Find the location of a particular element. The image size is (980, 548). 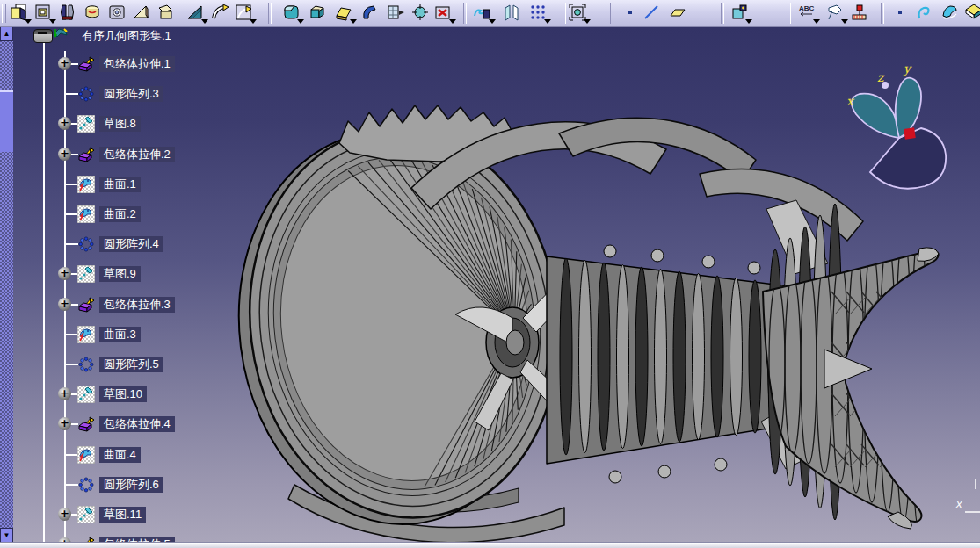

tree-node-label: 曲面.2 is located at coordinates (120, 214).